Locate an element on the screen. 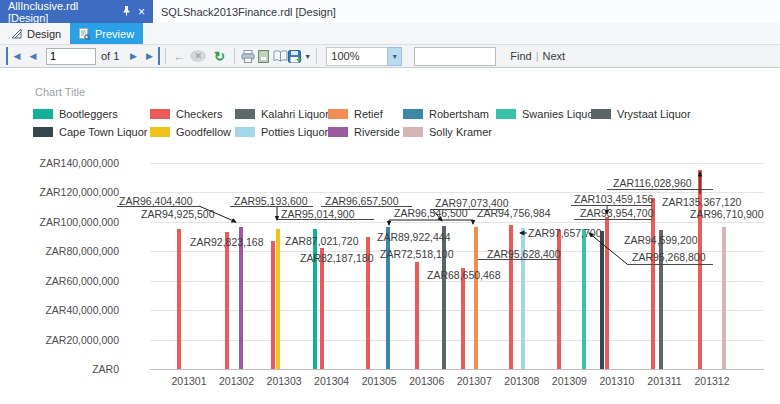  y-axis-label: ZAR20,000,000 is located at coordinates (60, 340).